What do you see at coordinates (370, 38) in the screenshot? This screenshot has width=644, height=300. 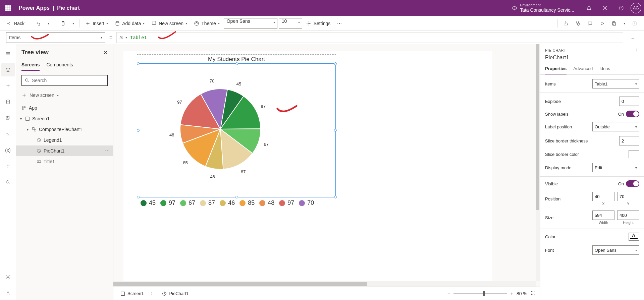 I see `formula-input: fx ▾ Table1` at bounding box center [370, 38].